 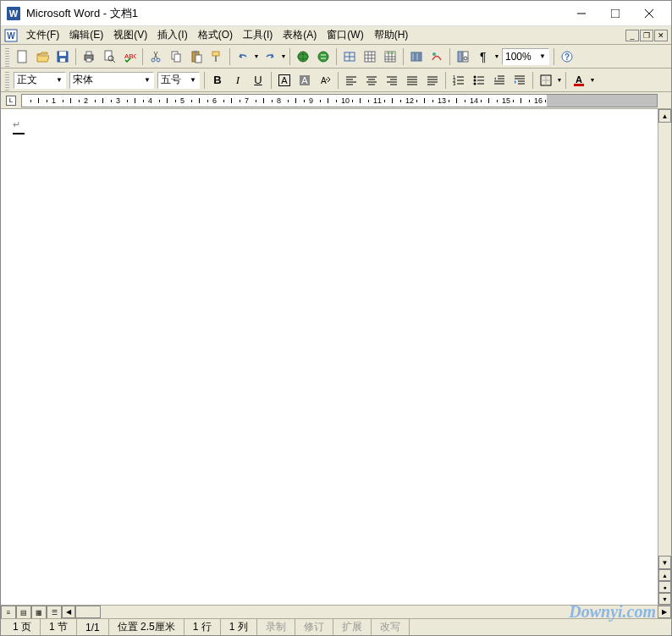 What do you see at coordinates (664, 612) in the screenshot?
I see `scroll-right-button: ▶` at bounding box center [664, 612].